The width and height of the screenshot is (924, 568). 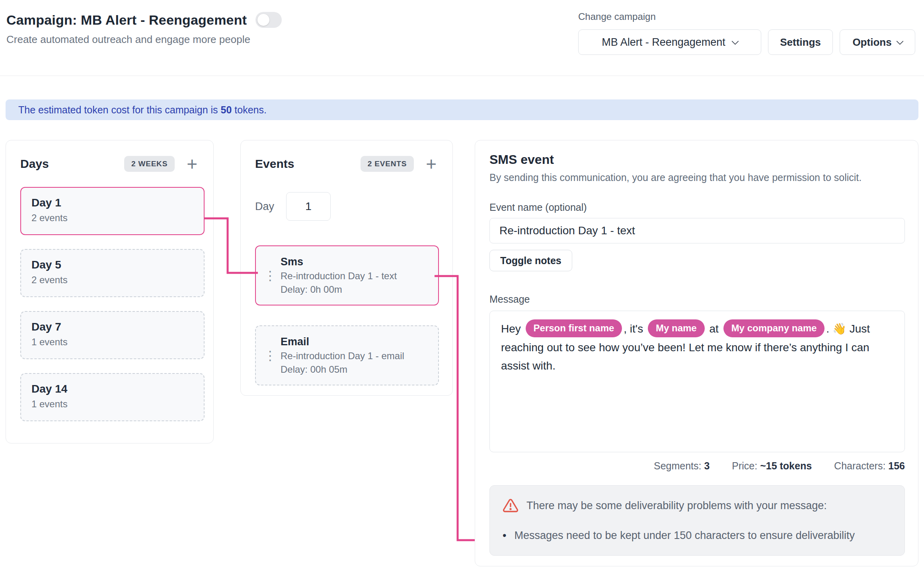 What do you see at coordinates (872, 42) in the screenshot?
I see `options-button-label: Options` at bounding box center [872, 42].